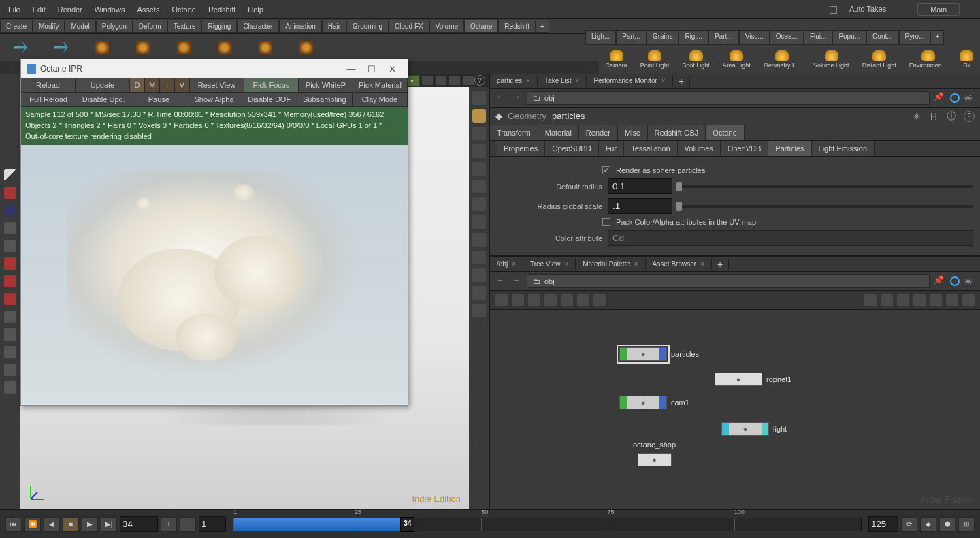 The image size is (980, 538). What do you see at coordinates (968, 300) in the screenshot?
I see `net-tool-snap` at bounding box center [968, 300].